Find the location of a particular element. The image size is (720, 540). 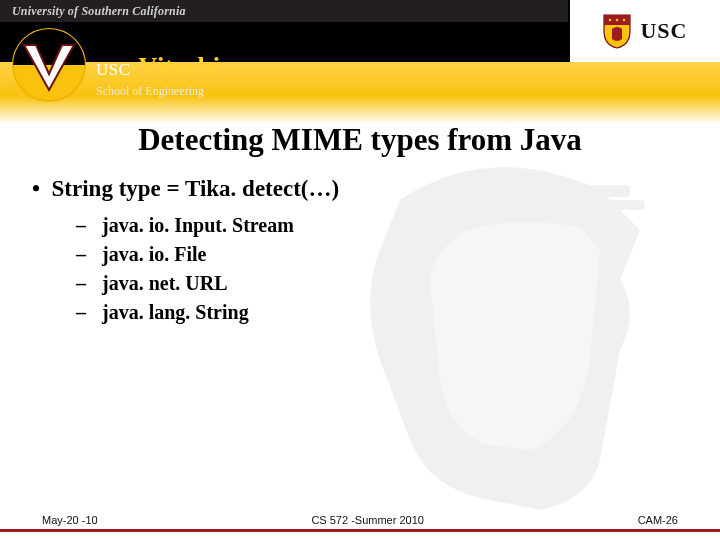

university-name: University of Southern California is located at coordinates (99, 12).